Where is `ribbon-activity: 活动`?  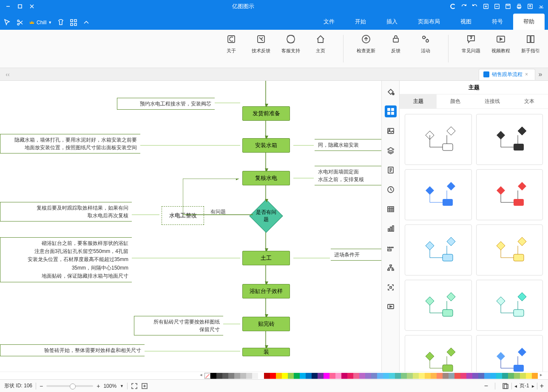 ribbon-activity: 活动 is located at coordinates (426, 48).